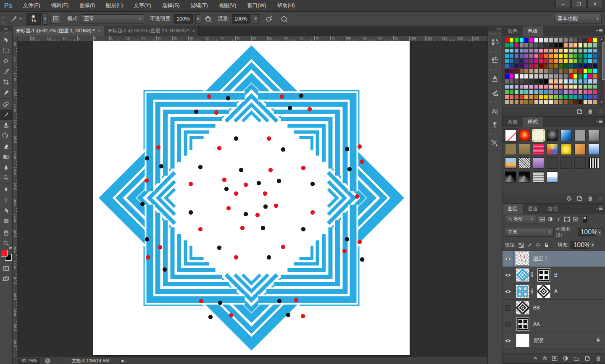 This screenshot has height=364, width=605. I want to click on tool-quick-select, so click(6, 71).